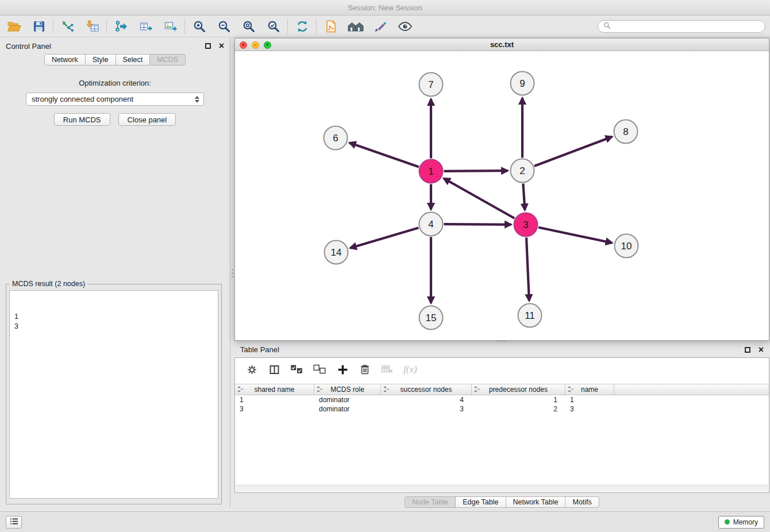  Describe the element at coordinates (522, 171) in the screenshot. I see `node-label-2: 2` at that location.